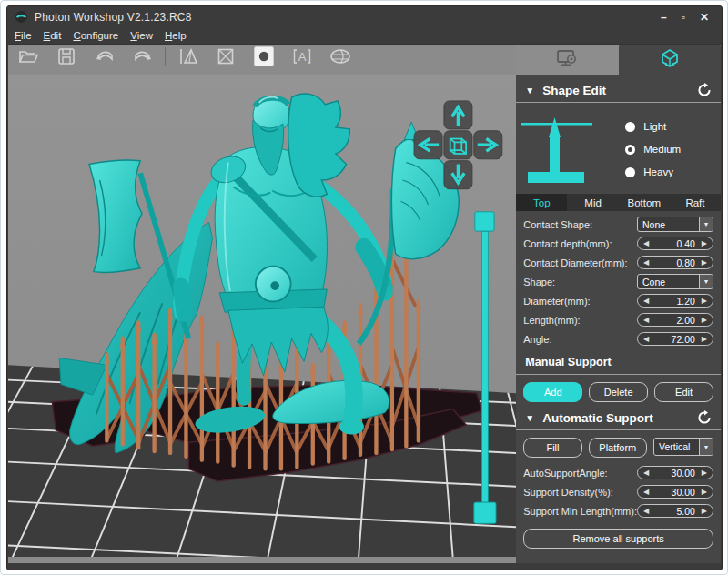  Describe the element at coordinates (619, 300) in the screenshot. I see `field-diameter: Diameter(mm): ◀ 1.20 ▶` at that location.